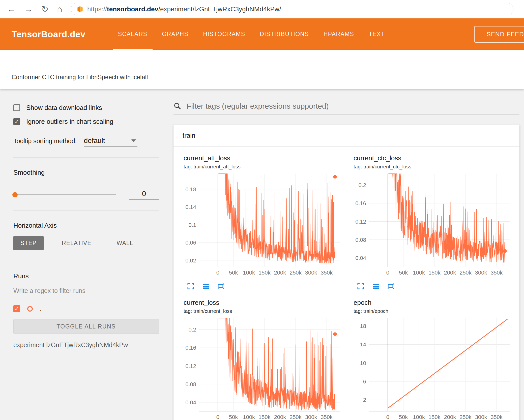  I want to click on ignore-outliers-row: ✓ Ignore outliers in chart scaling, so click(85, 122).